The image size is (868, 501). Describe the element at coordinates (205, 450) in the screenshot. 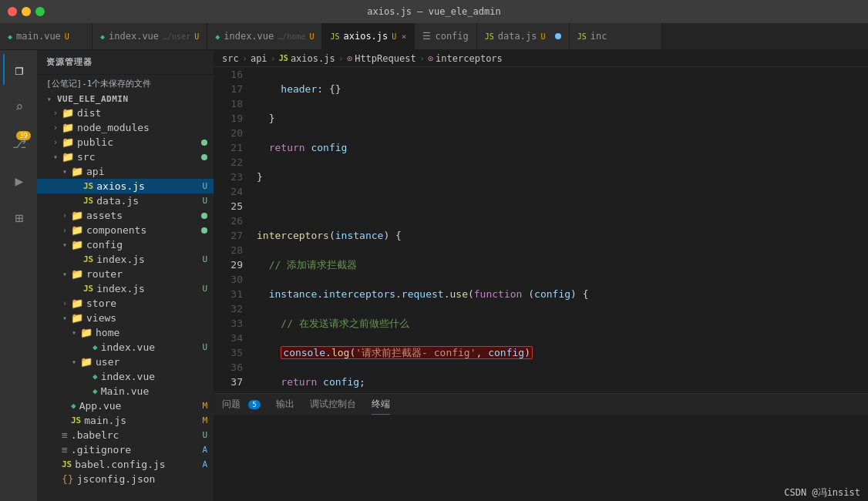

I see `git-badge: A` at that location.